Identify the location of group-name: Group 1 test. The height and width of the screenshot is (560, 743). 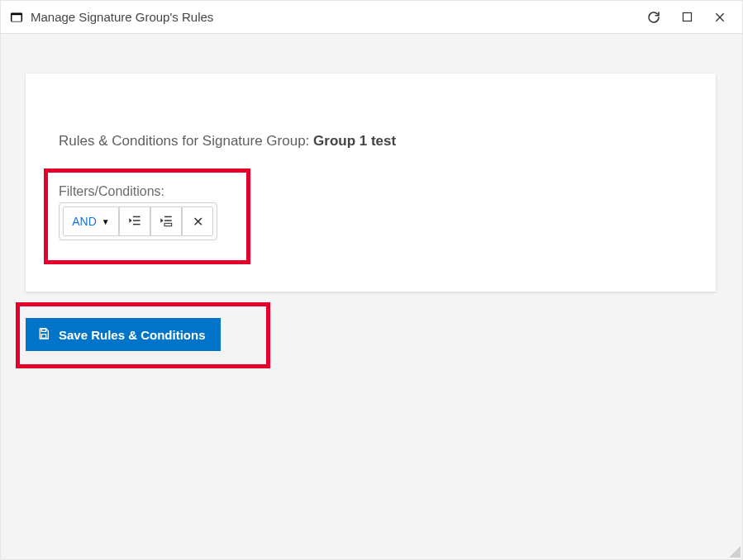
(355, 140).